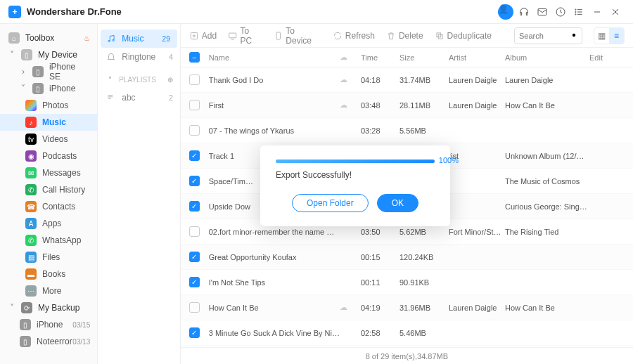 The image size is (633, 364). Describe the element at coordinates (407, 80) in the screenshot. I see `table-row: Thank God I Do☁04:1831.74MBLauren Daigle…` at that location.